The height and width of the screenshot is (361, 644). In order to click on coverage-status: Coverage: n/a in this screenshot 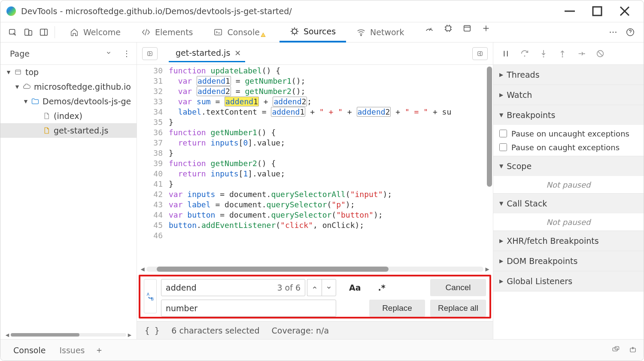, I will do `click(301, 331)`.